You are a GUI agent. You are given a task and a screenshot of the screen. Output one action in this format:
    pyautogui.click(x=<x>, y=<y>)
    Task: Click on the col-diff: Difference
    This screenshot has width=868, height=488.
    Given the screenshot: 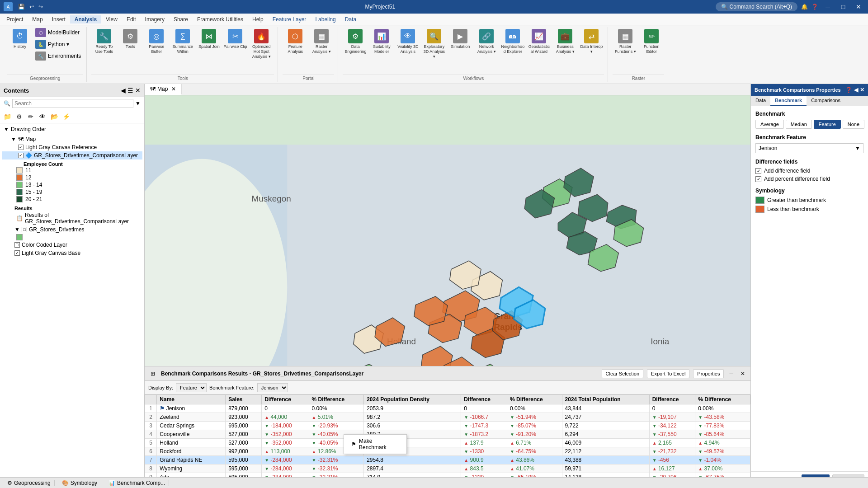 What is the action you would take?
    pyautogui.click(x=285, y=399)
    